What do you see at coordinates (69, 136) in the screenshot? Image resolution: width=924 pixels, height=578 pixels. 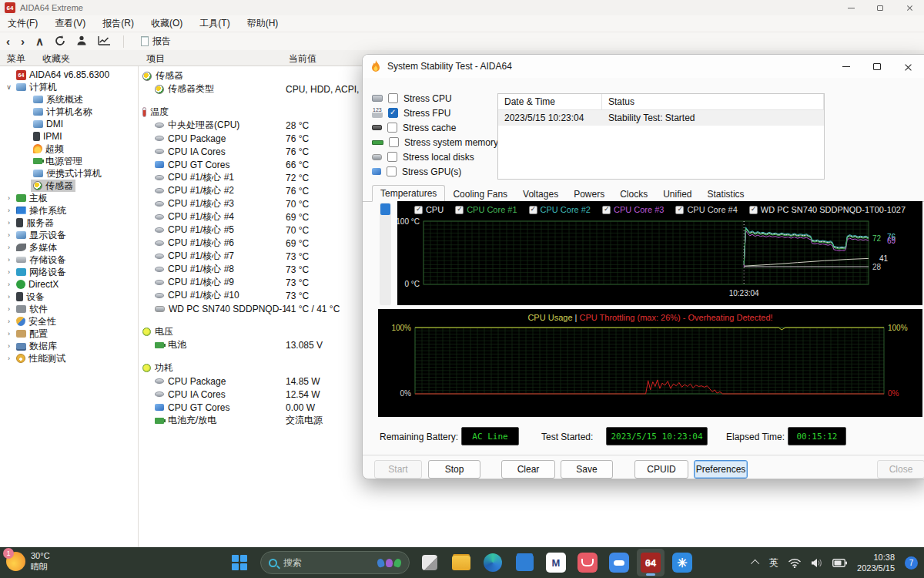 I see `tree-item: IPMI` at bounding box center [69, 136].